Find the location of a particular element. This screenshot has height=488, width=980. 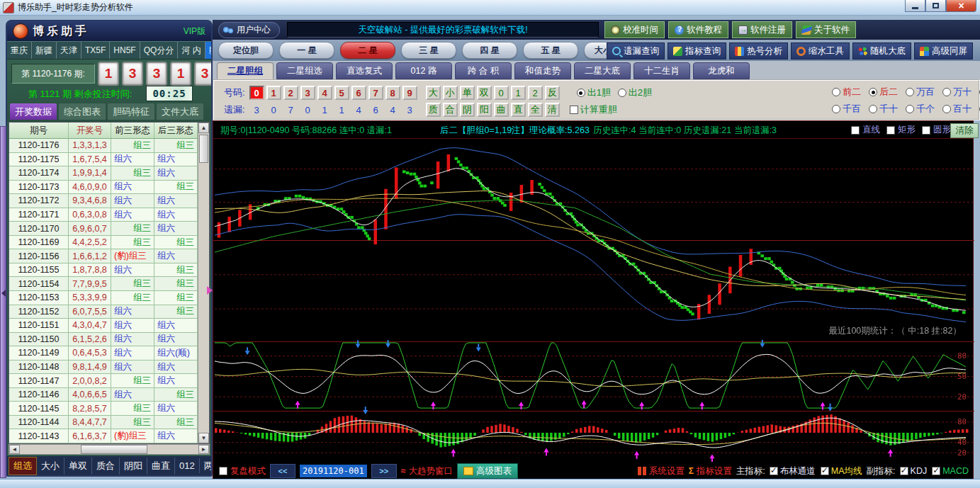

star-tab: 定位胆 is located at coordinates (246, 50).